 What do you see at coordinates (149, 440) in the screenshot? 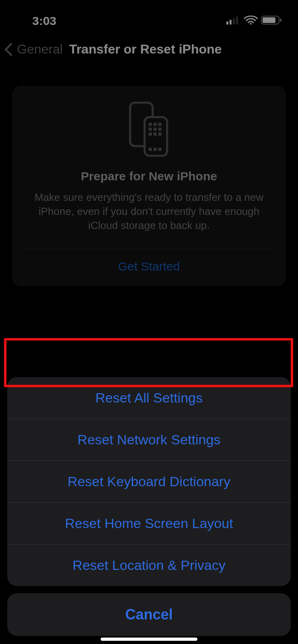
I see `reset-network-settings-button: Reset Network Settings` at bounding box center [149, 440].